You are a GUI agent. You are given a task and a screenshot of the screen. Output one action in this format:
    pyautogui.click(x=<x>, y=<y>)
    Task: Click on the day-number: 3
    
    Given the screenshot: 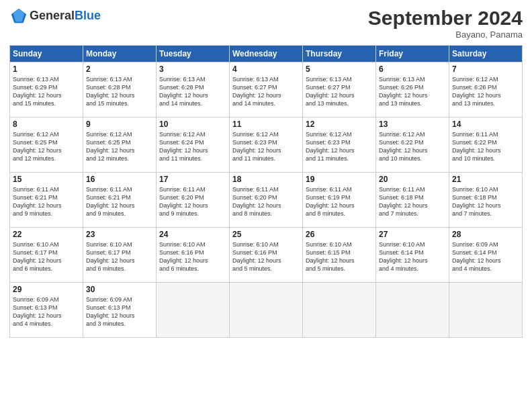 What is the action you would take?
    pyautogui.click(x=193, y=69)
    